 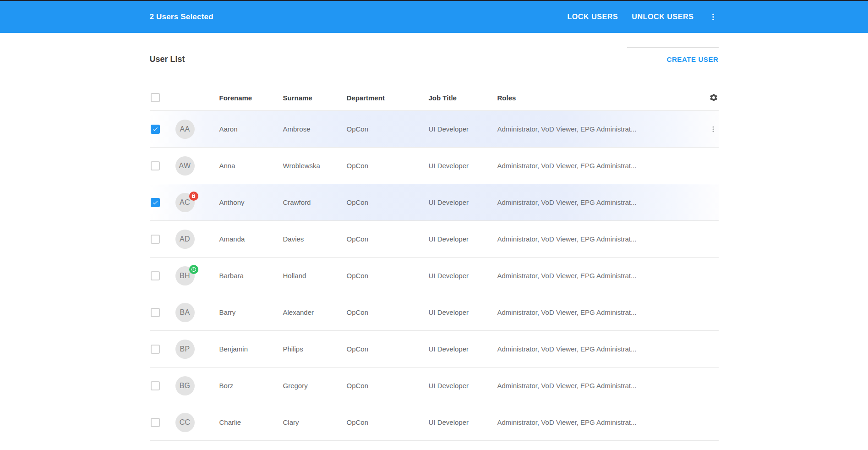 What do you see at coordinates (315, 349) in the screenshot?
I see `cell-surname: Philips` at bounding box center [315, 349].